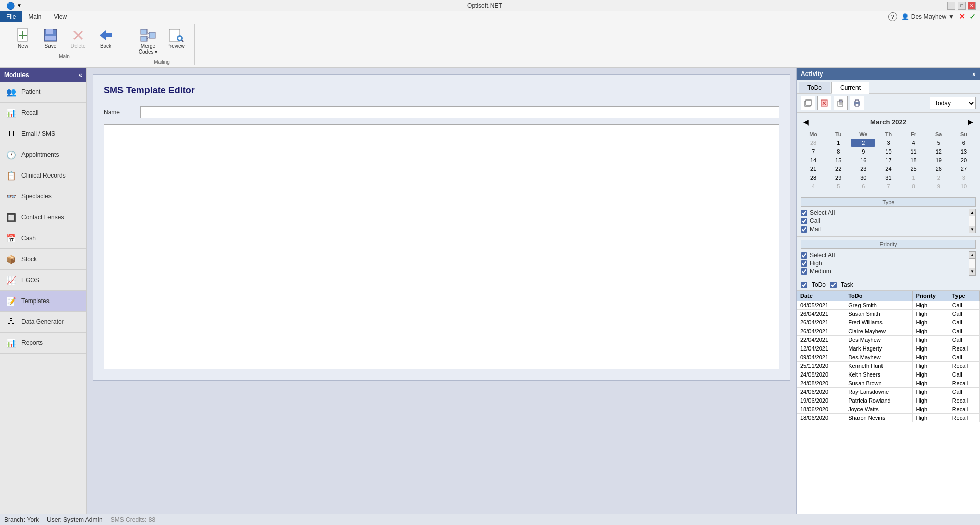 The image size is (980, 525). Describe the element at coordinates (889, 332) in the screenshot. I see `table-row: 26/04/2021 Claire Mayhew High Call` at that location.